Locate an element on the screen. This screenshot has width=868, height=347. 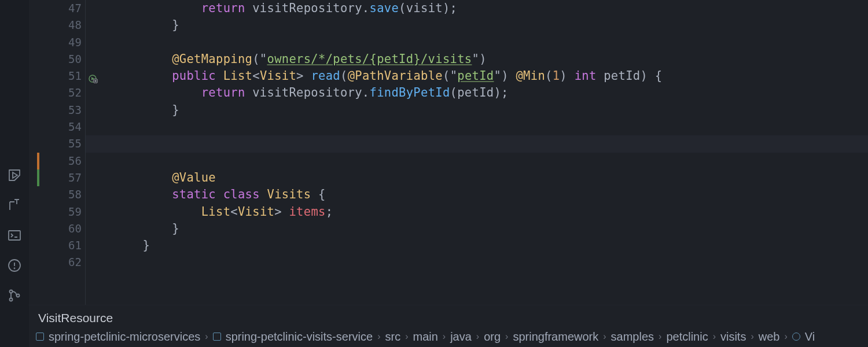
code-line: @Value is located at coordinates (491, 178).